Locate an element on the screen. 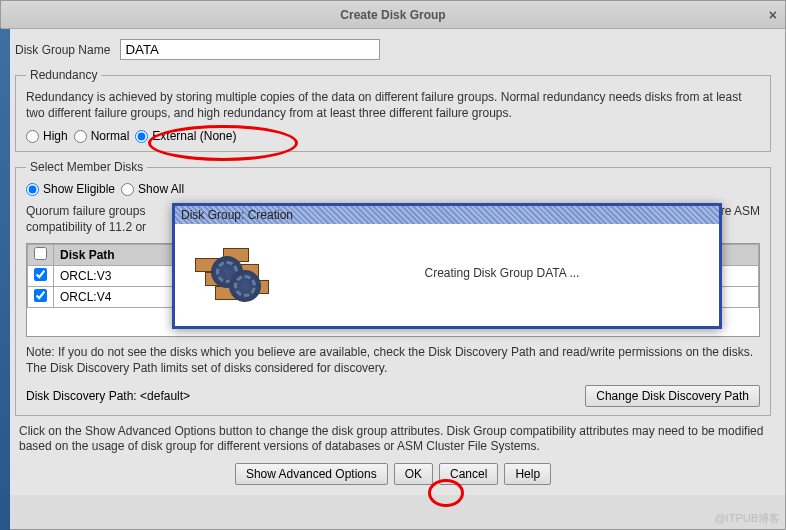 The width and height of the screenshot is (786, 530). show-eligible: Show Eligible is located at coordinates (70, 189).